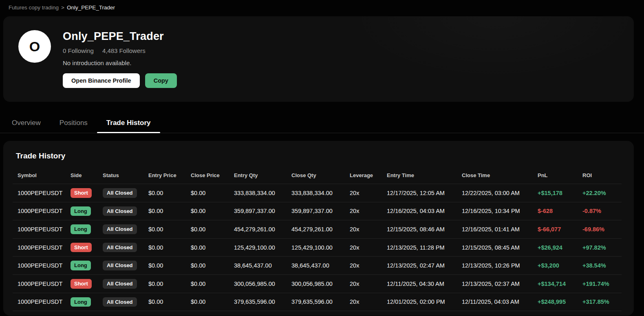  What do you see at coordinates (602, 266) in the screenshot?
I see `cell-roi: +38.54%` at bounding box center [602, 266].